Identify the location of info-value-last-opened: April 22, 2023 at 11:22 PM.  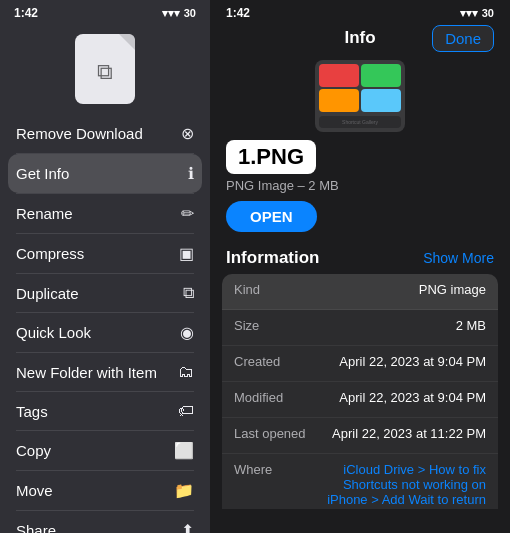
(409, 434).